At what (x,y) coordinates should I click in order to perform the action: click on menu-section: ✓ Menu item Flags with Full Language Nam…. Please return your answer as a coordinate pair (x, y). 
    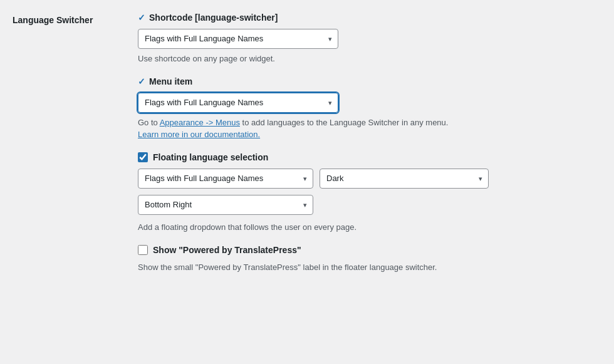
    Looking at the image, I should click on (370, 109).